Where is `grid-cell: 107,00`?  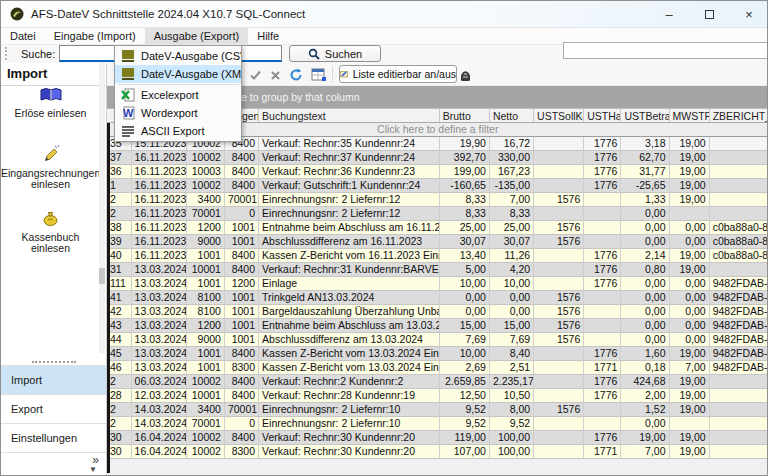 grid-cell: 107,00 is located at coordinates (464, 452).